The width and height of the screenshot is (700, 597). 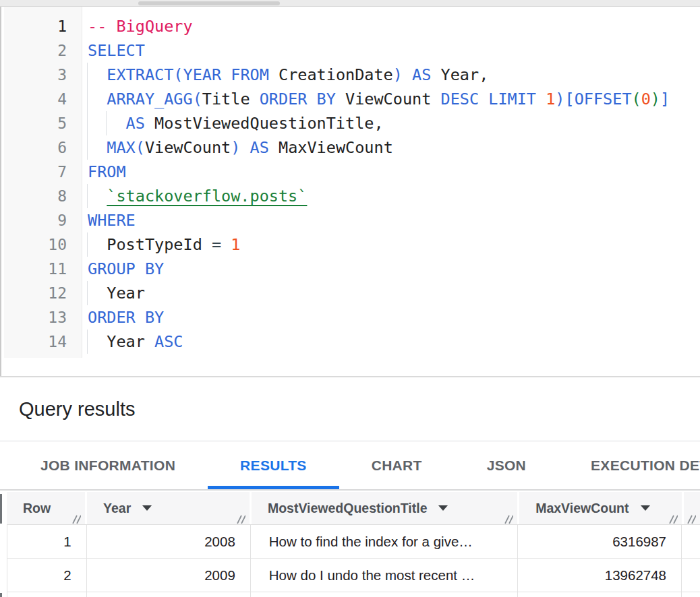 I want to click on code-line: 2SELECT, so click(x=351, y=51).